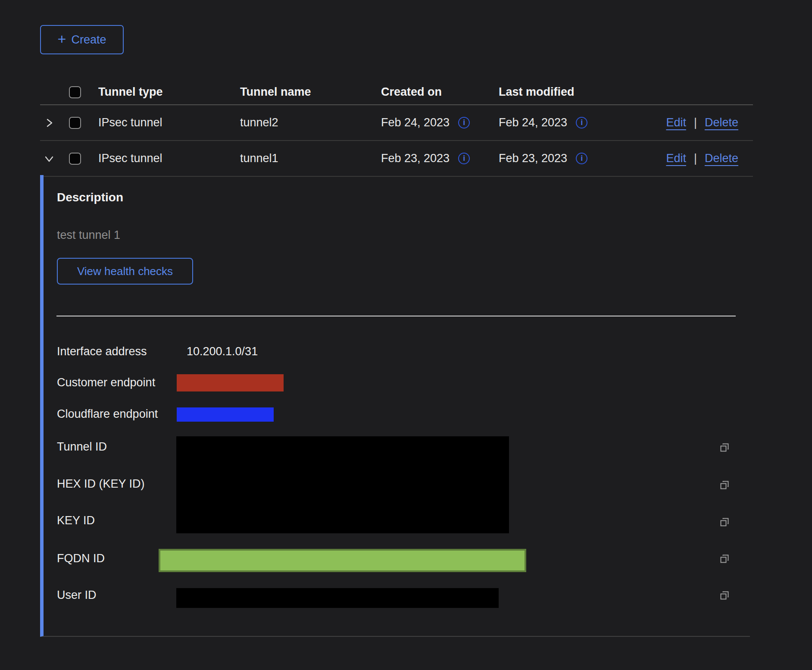  I want to click on column-header-tunnel-name: Tunnel name, so click(310, 92).